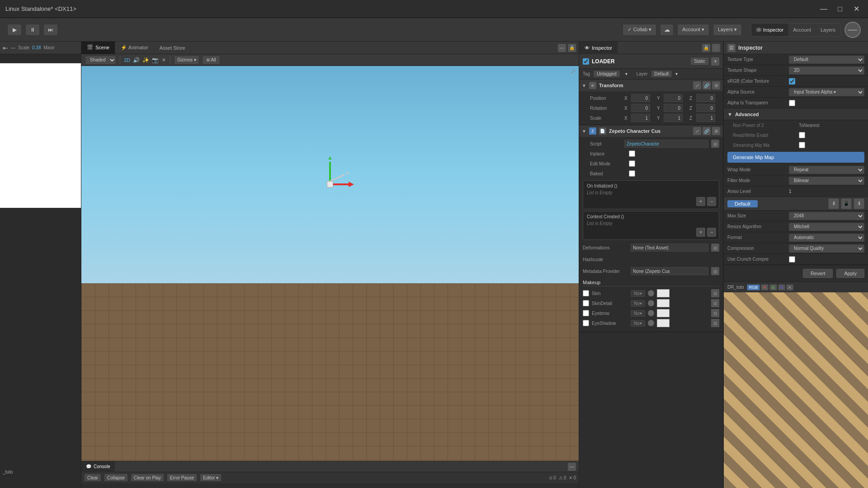 The width and height of the screenshot is (868, 488). I want to click on srgb-checkbox, so click(792, 81).